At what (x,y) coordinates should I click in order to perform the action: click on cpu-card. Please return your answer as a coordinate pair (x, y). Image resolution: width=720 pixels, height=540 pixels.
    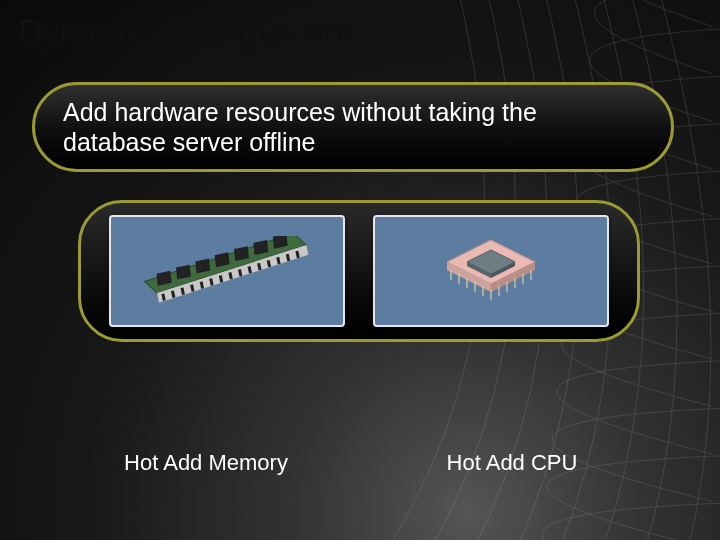
    Looking at the image, I should click on (491, 271).